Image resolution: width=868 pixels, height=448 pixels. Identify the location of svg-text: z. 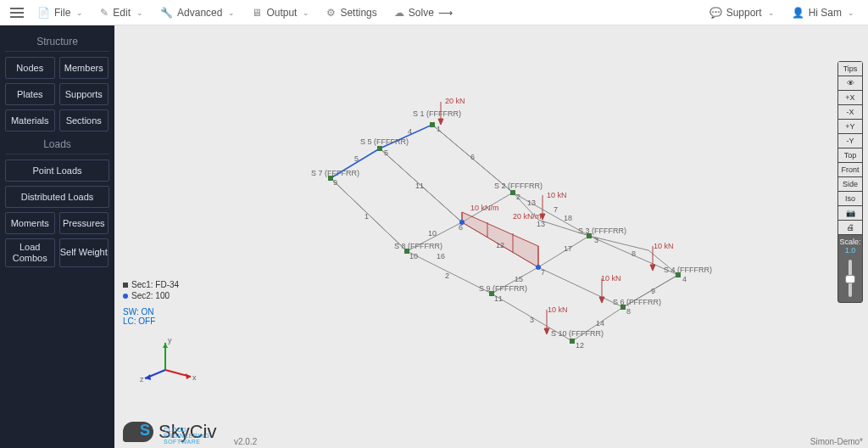
(142, 379).